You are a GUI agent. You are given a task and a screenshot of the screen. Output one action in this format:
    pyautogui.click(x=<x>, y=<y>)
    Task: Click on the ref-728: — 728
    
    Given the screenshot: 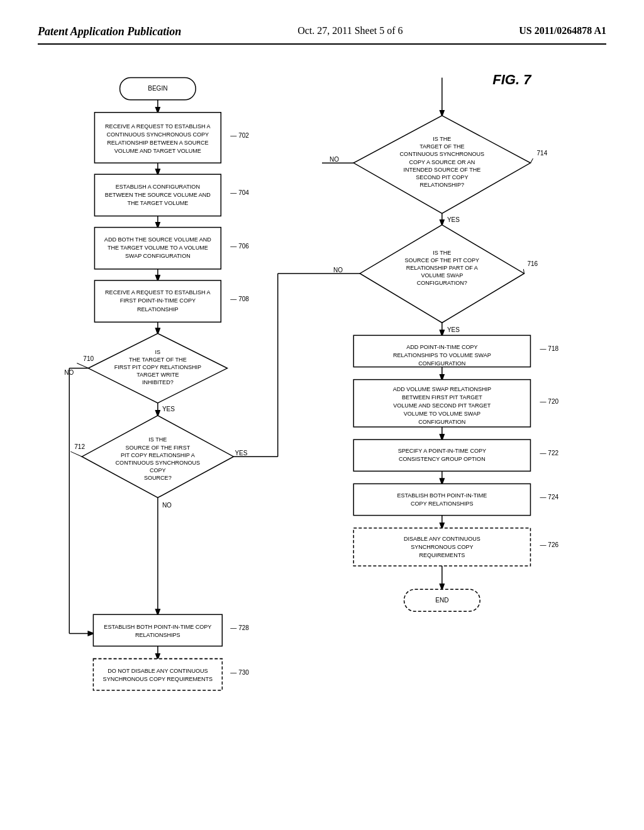 What is the action you would take?
    pyautogui.click(x=240, y=628)
    